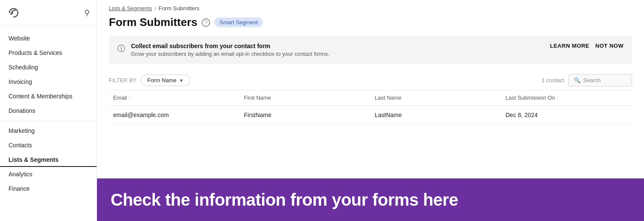  What do you see at coordinates (48, 121) in the screenshot?
I see `nav-divider` at bounding box center [48, 121].